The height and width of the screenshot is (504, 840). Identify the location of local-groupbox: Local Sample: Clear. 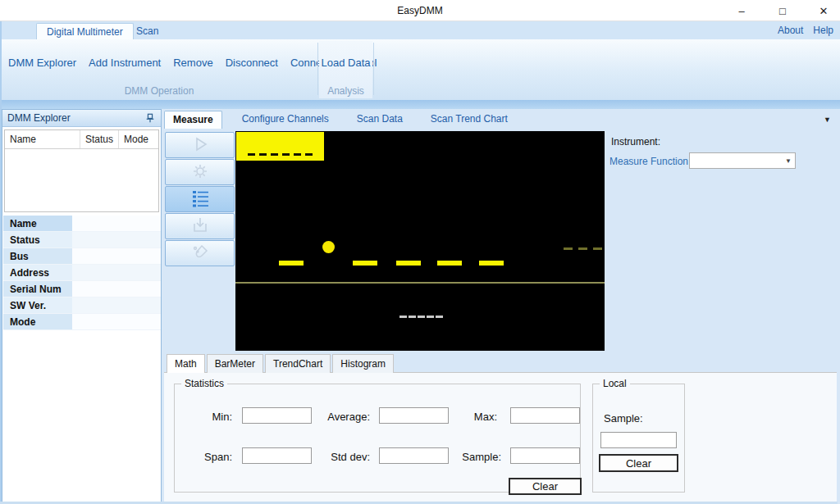
(638, 435).